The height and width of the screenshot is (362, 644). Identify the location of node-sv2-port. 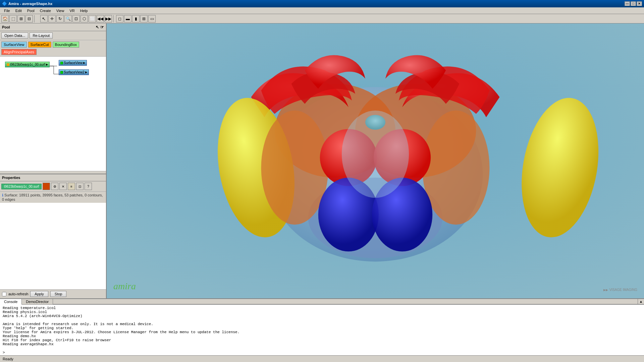
(62, 72).